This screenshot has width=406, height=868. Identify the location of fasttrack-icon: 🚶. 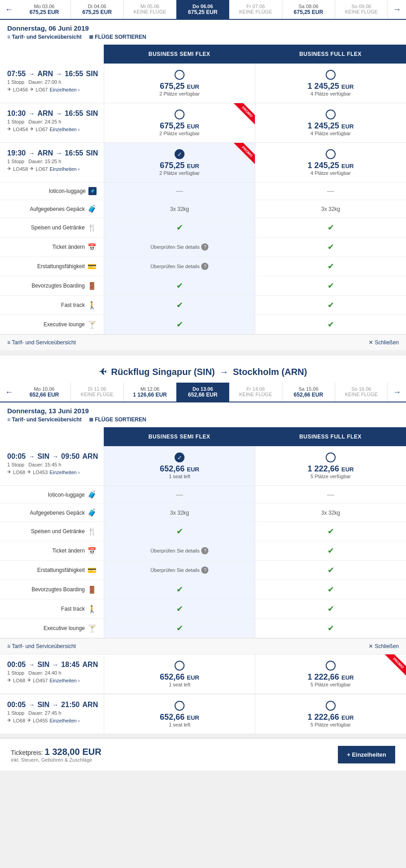
(92, 306).